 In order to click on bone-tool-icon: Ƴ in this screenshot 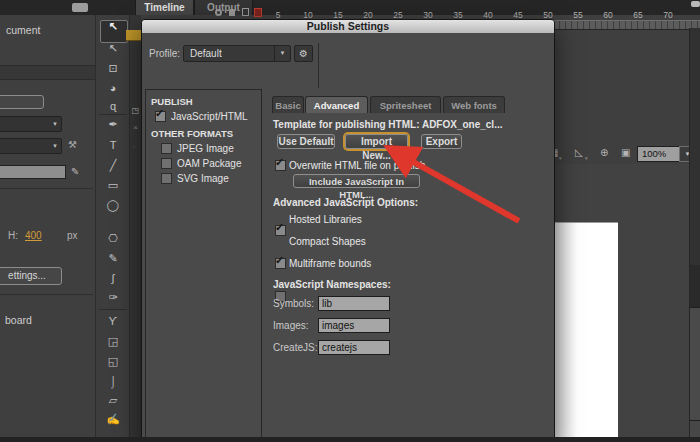, I will do `click(113, 321)`.